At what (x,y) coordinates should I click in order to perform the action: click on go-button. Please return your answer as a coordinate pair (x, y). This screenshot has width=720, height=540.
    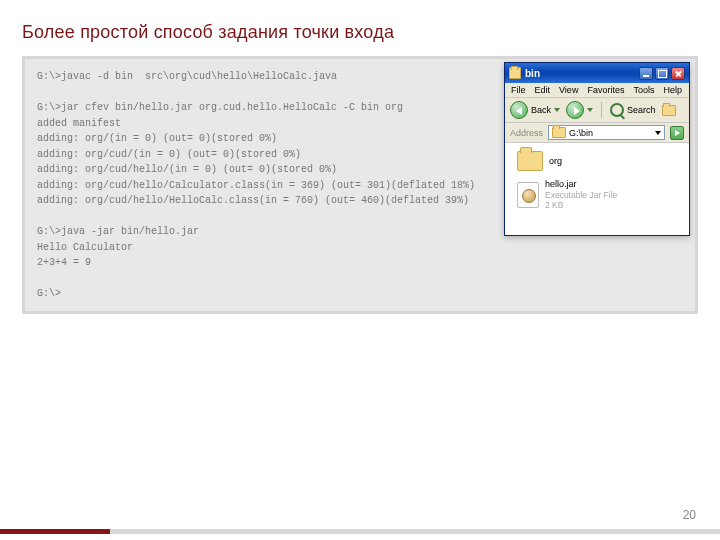
    Looking at the image, I should click on (677, 133).